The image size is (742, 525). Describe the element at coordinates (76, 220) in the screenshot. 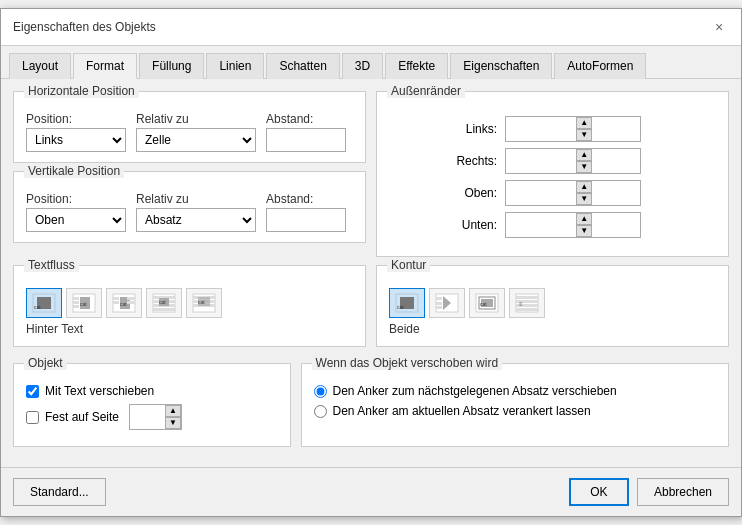

I see `vert-position-select: Oben Mitte Unten` at that location.